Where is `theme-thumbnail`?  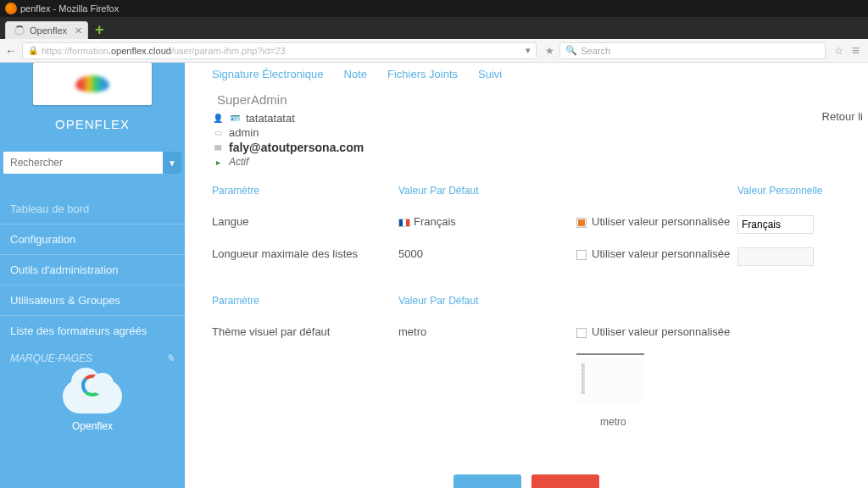
theme-thumbnail is located at coordinates (610, 378).